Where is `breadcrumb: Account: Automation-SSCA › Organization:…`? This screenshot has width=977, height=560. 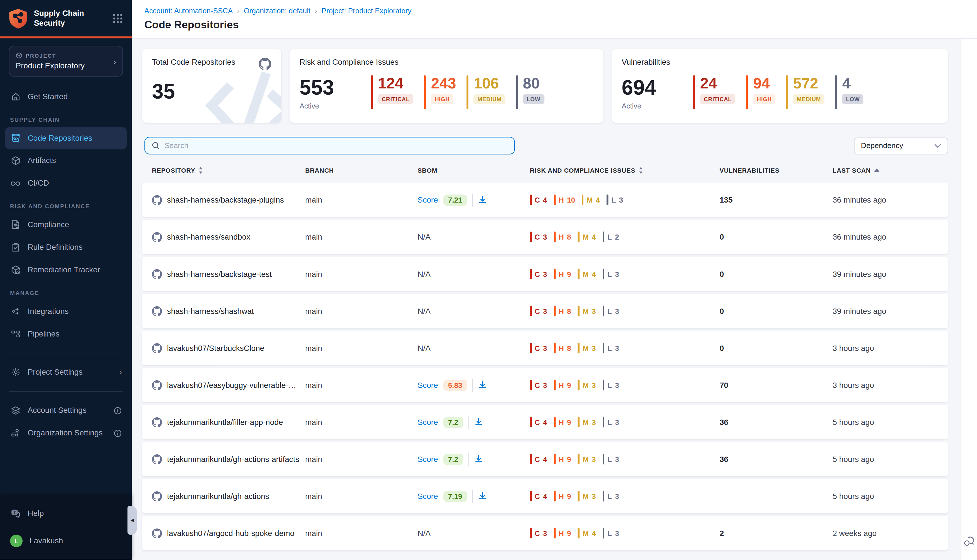
breadcrumb: Account: Automation-SSCA › Organization:… is located at coordinates (554, 11).